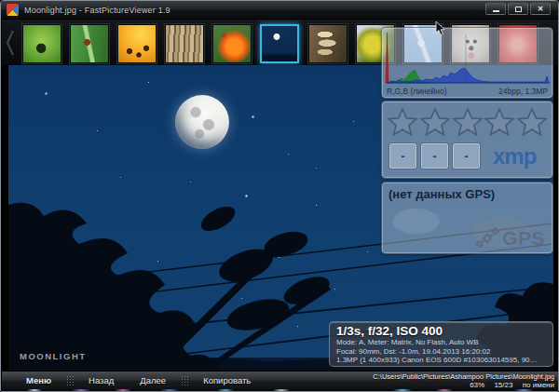  Describe the element at coordinates (280, 10) in the screenshot. I see `title-bar: Moonlight.jpg - FastPictureViewer 1.9 ✕` at that location.